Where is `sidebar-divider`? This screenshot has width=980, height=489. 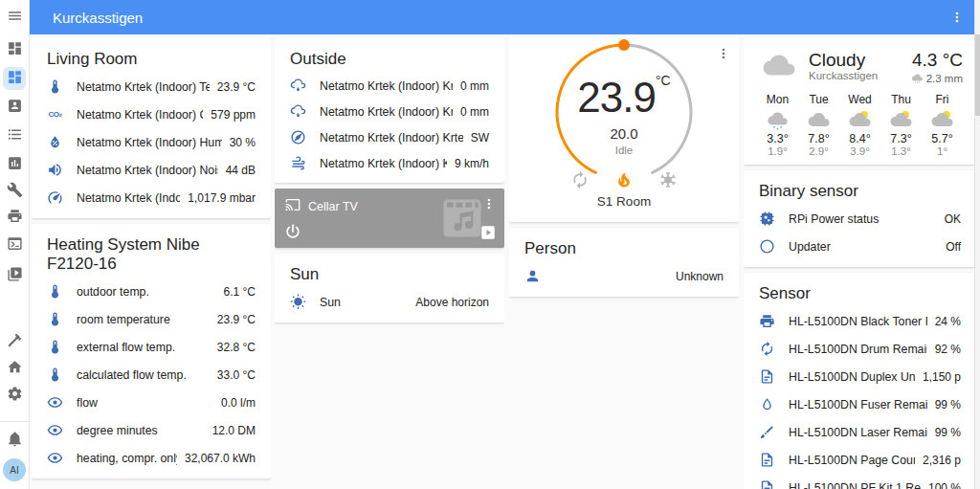
sidebar-divider is located at coordinates (14, 421).